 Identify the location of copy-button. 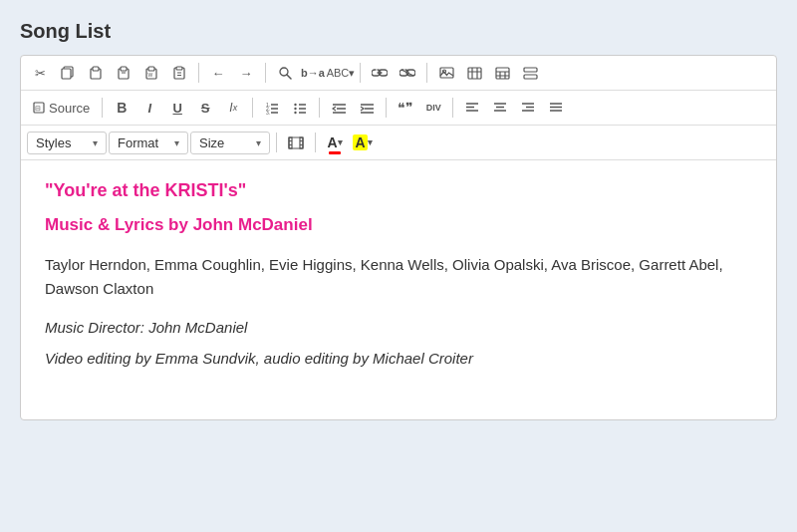
(68, 73).